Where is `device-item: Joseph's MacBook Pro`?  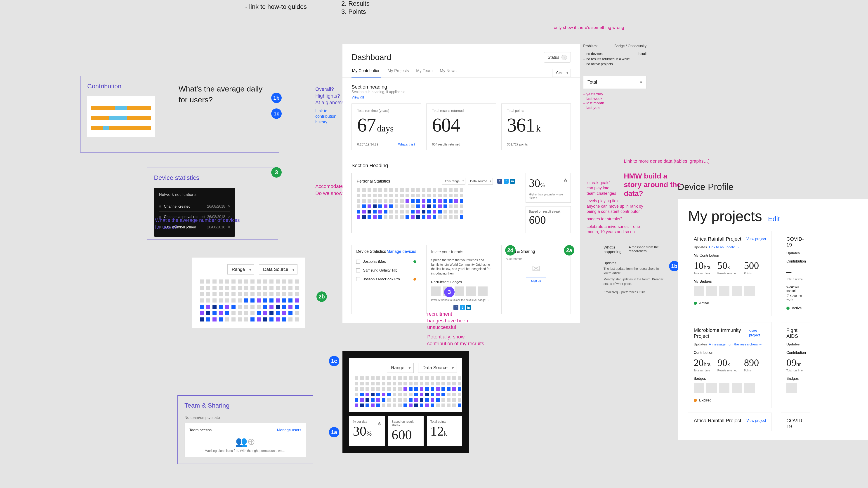 device-item: Joseph's MacBook Pro is located at coordinates (386, 279).